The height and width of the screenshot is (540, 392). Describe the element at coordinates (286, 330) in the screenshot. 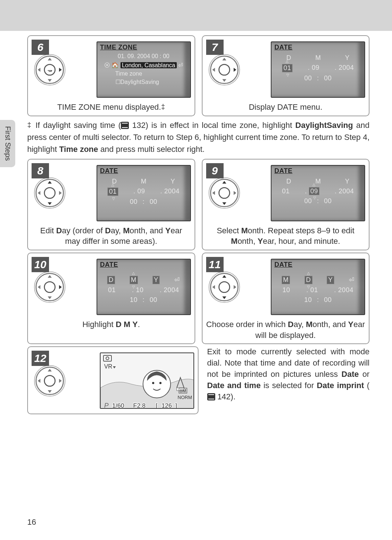

I see `caption: Choose order in which Day, Month, and Ye…` at that location.